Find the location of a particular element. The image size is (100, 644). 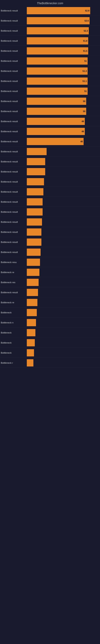

entry-bar: 51.1 is located at coordinates (57, 81).